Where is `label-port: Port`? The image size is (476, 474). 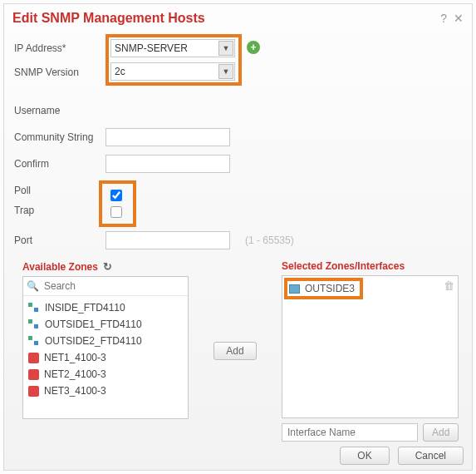 label-port: Port is located at coordinates (60, 240).